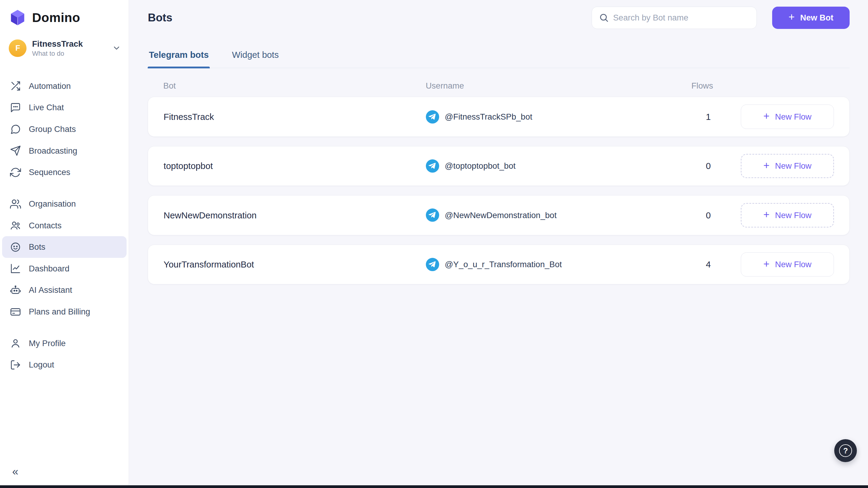  What do you see at coordinates (47, 344) in the screenshot?
I see `sidebar-item-label: My Profile` at bounding box center [47, 344].